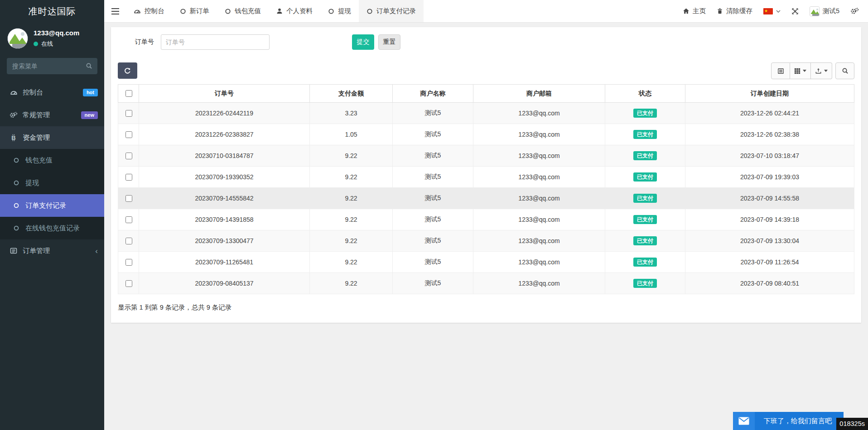  Describe the element at coordinates (52, 183) in the screenshot. I see `sidebar-item-withdraw: 提现` at that location.